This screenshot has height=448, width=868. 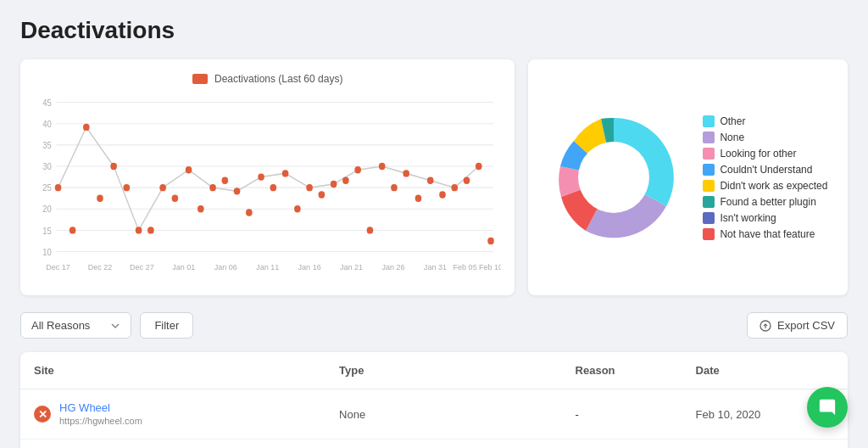 I want to click on svg-text: Jan 26, so click(x=393, y=266).